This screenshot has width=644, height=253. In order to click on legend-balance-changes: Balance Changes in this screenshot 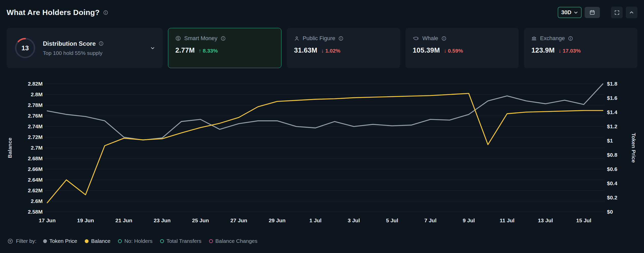, I will do `click(233, 241)`.